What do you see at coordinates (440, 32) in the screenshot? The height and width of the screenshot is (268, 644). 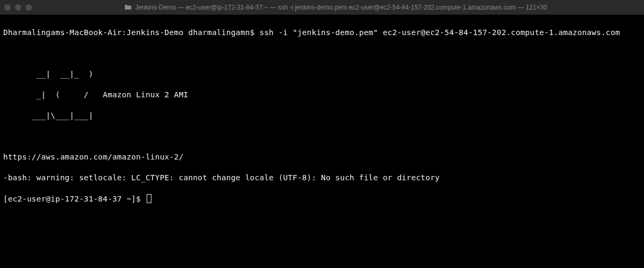 I see `ssh-command: ssh -i "jenkins-demo.pem" ec2-user@ec2-5…` at bounding box center [440, 32].